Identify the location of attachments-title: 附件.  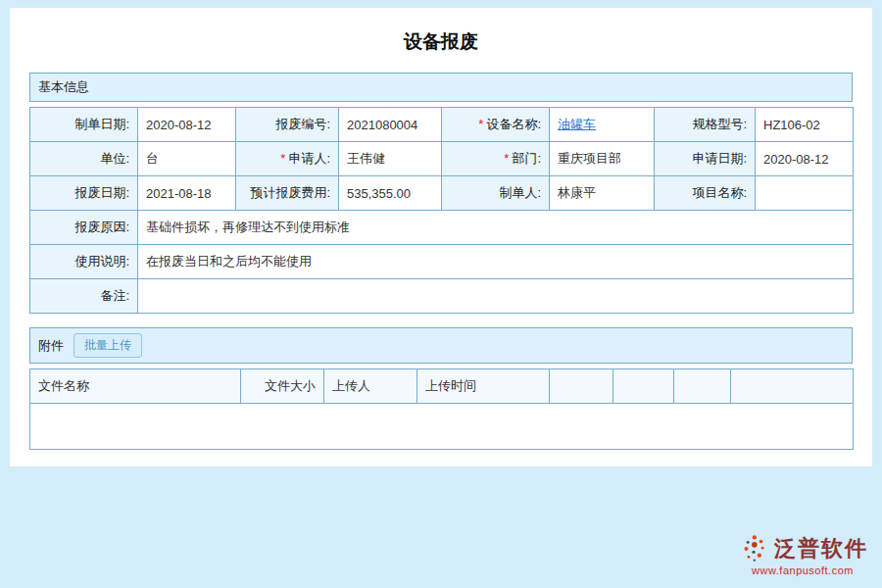
(51, 346).